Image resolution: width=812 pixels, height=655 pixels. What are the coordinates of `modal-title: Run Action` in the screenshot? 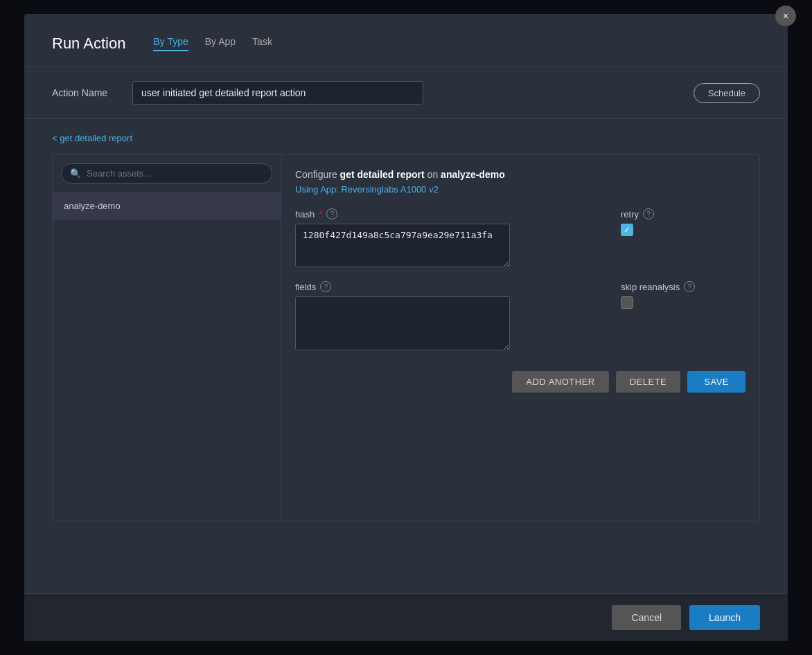 It's located at (89, 44).